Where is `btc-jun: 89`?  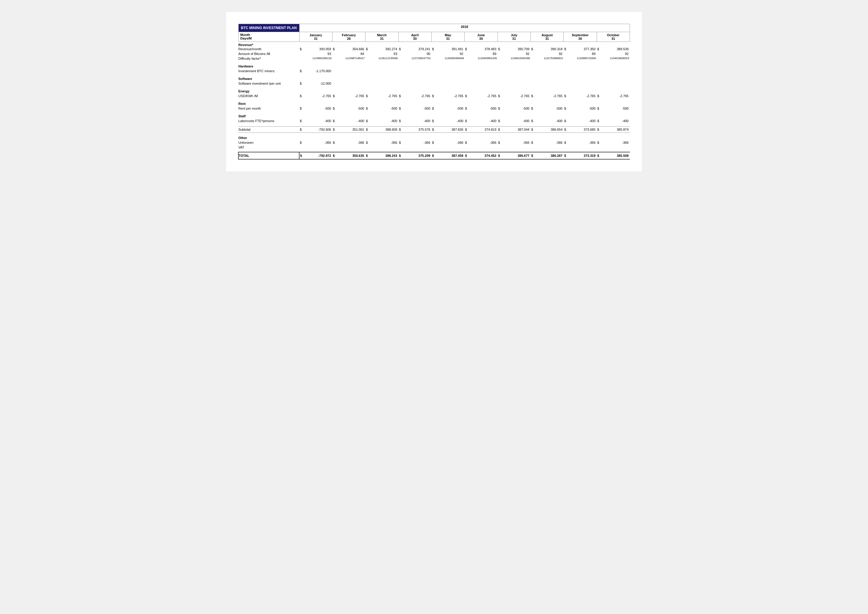
btc-jun: 89 is located at coordinates (483, 54).